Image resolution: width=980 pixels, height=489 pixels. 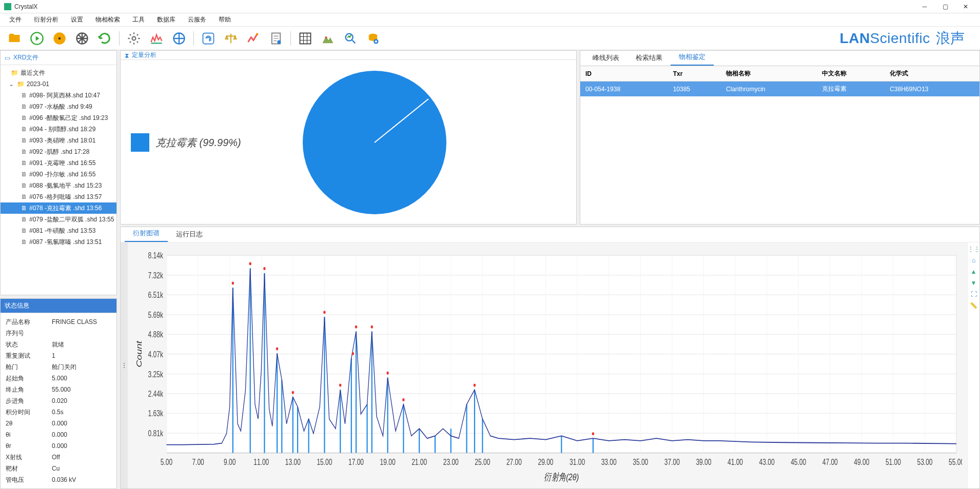 What do you see at coordinates (966, 7) in the screenshot?
I see `close-button: ✕` at bounding box center [966, 7].